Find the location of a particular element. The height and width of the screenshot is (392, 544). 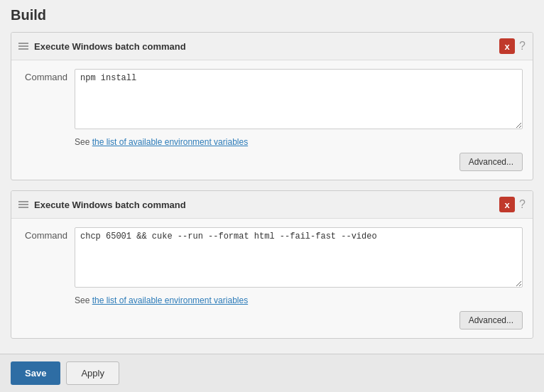

env-link-row-1: See the list of available environment va… is located at coordinates (298, 142).